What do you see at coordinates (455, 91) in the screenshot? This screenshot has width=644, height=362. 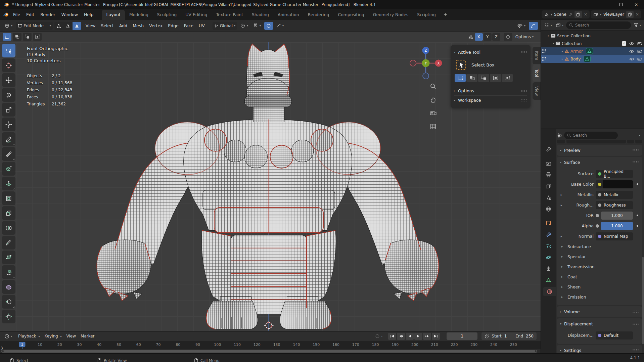 I see `options-expand-icon: ▸` at bounding box center [455, 91].